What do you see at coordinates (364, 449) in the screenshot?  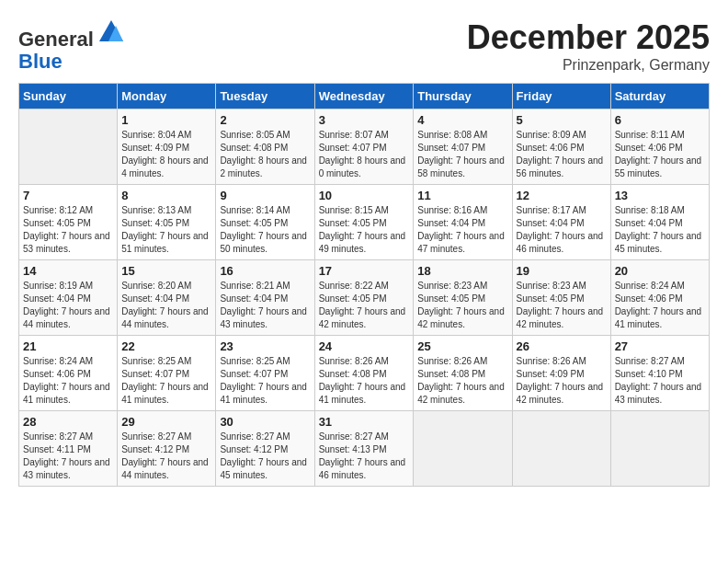 I see `calendar-week-row: 28Sunrise: 8:27 AMSunset: 4:11 PMDayligh…` at bounding box center [364, 449].